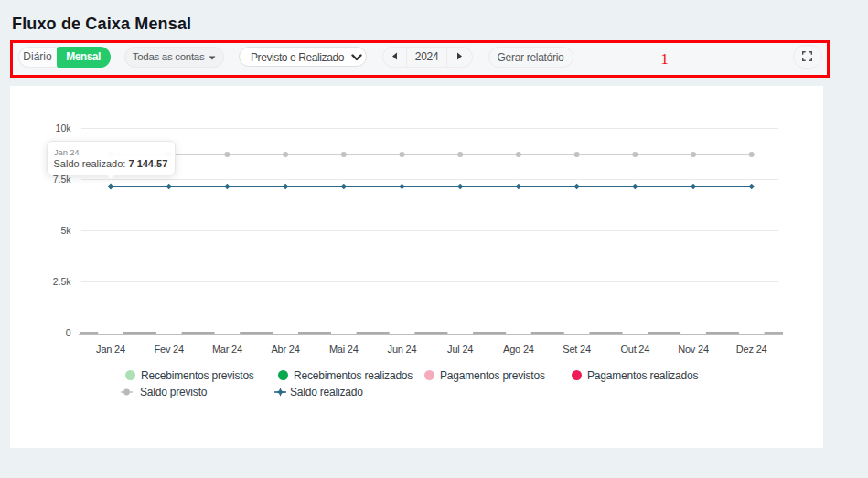 The width and height of the screenshot is (868, 478). Describe the element at coordinates (576, 349) in the screenshot. I see `svg-text: Set 24` at that location.